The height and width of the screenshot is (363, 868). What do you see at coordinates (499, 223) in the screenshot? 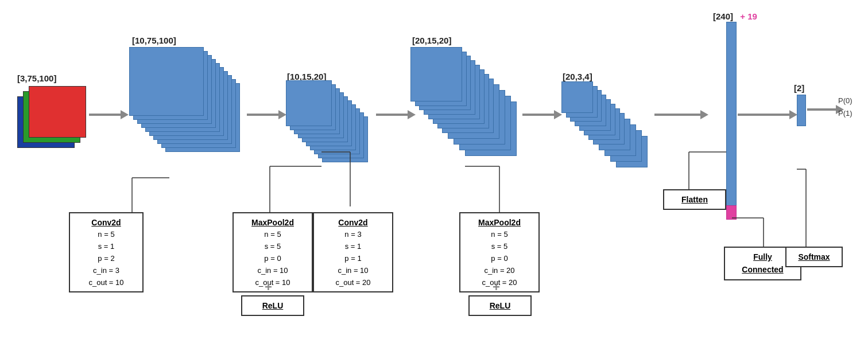
I see `pool2-title: MaxPool2d` at bounding box center [499, 223].